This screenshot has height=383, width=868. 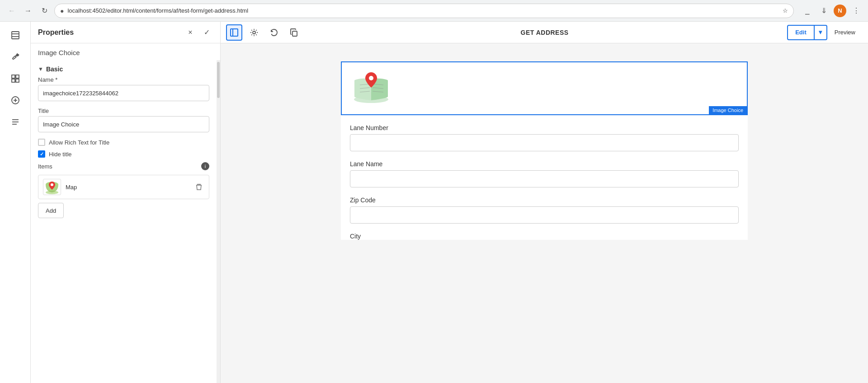 What do you see at coordinates (544, 179) in the screenshot?
I see `lane-name-input` at bounding box center [544, 179].